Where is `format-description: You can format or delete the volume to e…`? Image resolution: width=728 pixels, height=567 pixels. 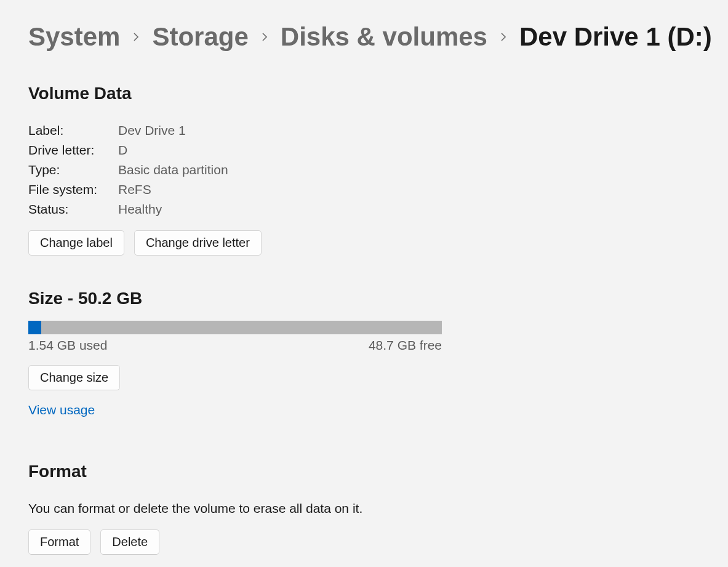
format-description: You can format or delete the volume to e… is located at coordinates (378, 509).